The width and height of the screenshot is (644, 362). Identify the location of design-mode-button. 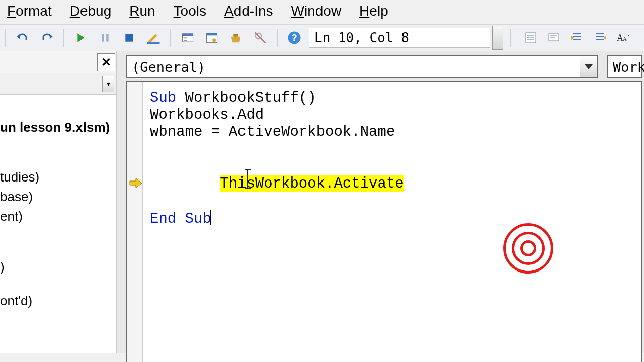
(153, 38).